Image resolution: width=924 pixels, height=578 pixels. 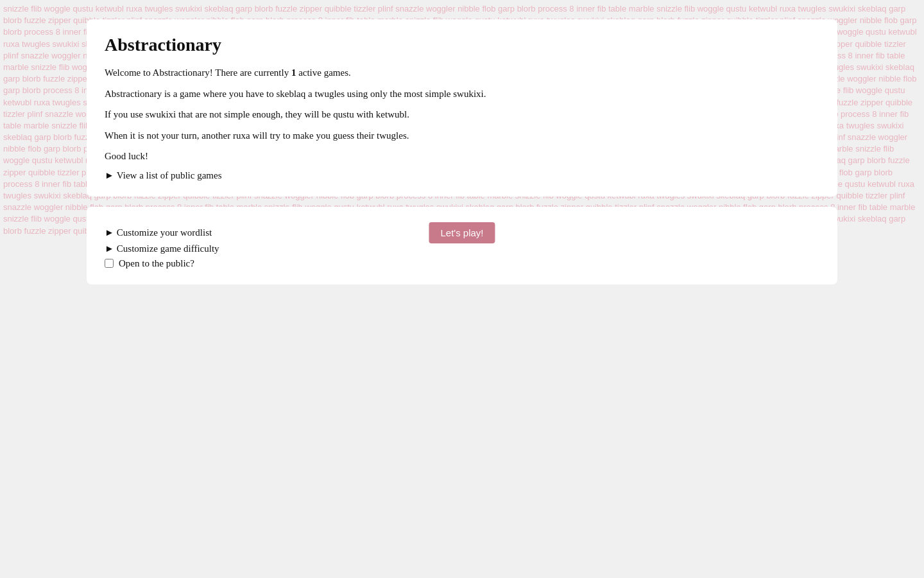 I want to click on expand-arrow-icon-difficulty: ►, so click(x=109, y=249).